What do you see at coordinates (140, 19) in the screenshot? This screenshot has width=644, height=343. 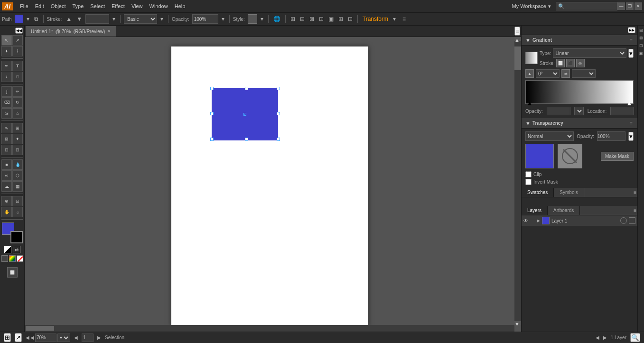 I see `brush-style-select: Basic` at bounding box center [140, 19].